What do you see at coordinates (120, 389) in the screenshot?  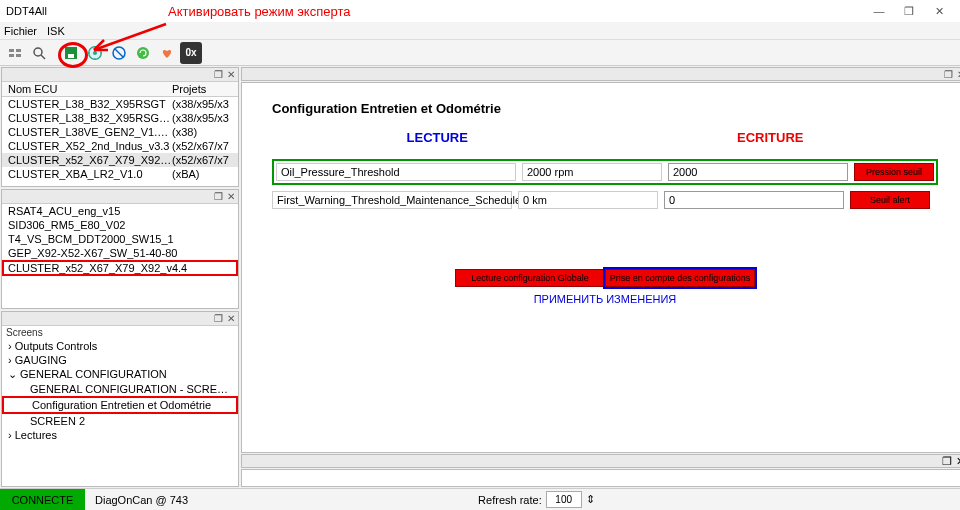 I see `tree-item: GENERAL CONFIGURATION - SCREEN 1` at bounding box center [120, 389].